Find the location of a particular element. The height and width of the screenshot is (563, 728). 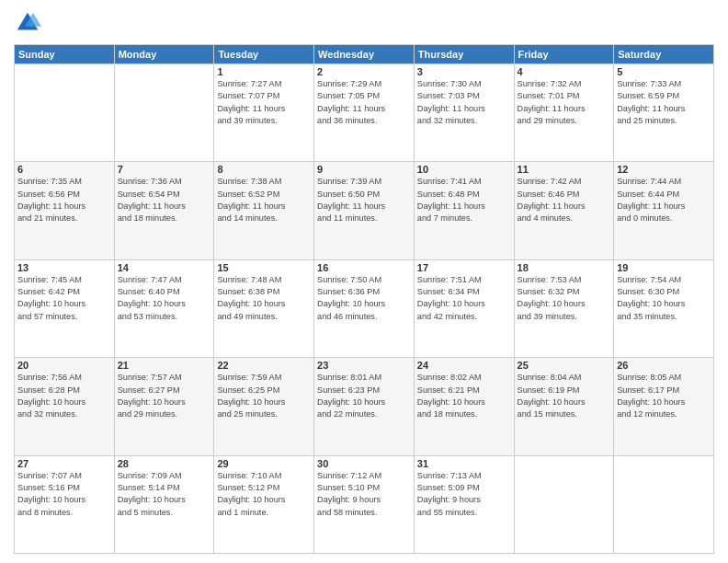

day-number: 19 is located at coordinates (664, 268).